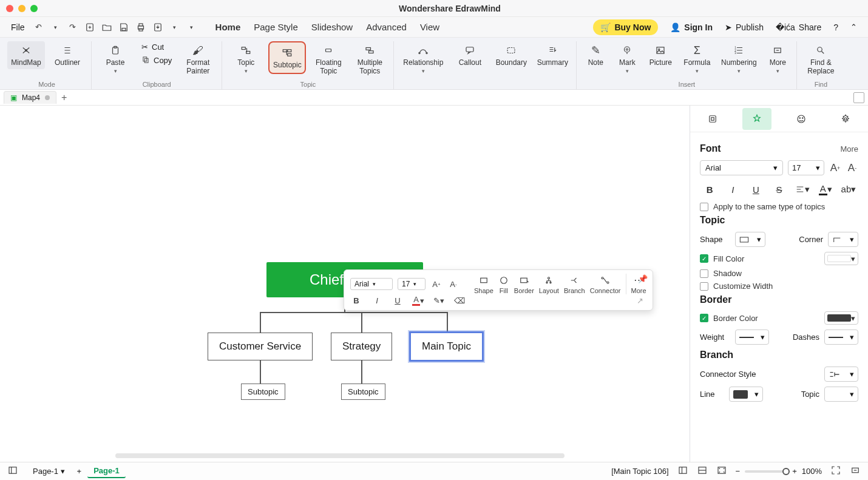 This screenshot has height=480, width=868. Describe the element at coordinates (625, 27) in the screenshot. I see `buy-now-button: 🛒Buy Now` at that location.